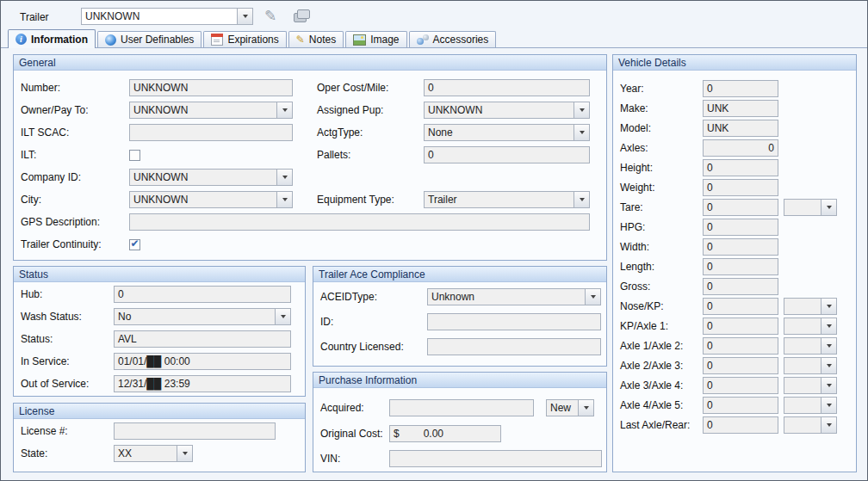  I want to click on actg-type-combobox: None, so click(506, 133).